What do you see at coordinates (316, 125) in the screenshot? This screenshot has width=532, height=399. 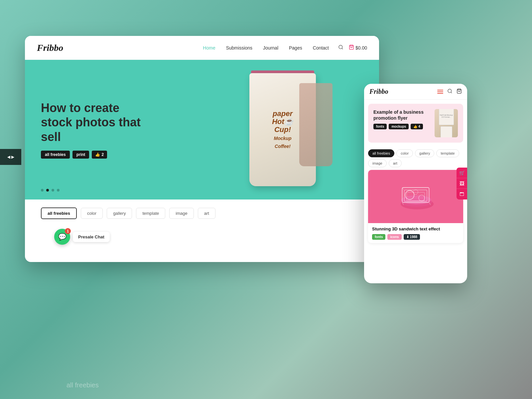 I see `cup-back` at bounding box center [316, 125].